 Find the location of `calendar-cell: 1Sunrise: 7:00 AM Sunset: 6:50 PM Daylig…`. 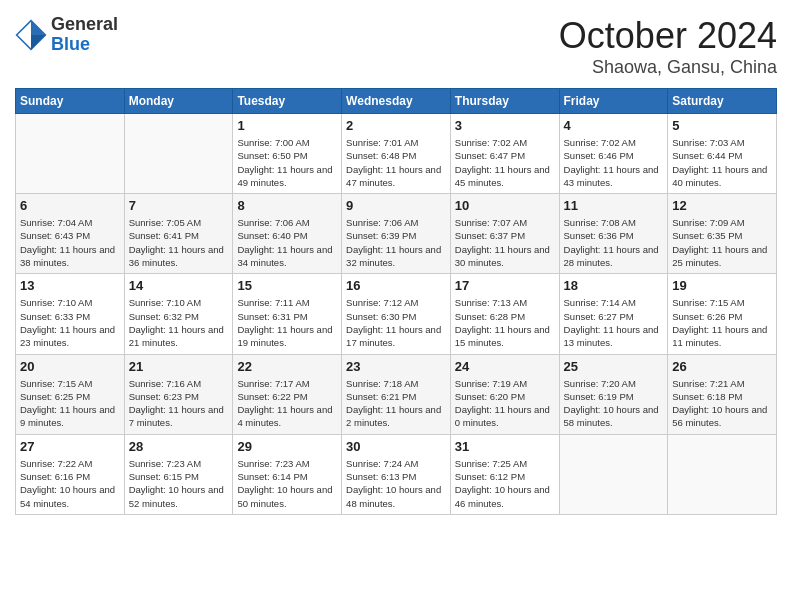

calendar-cell: 1Sunrise: 7:00 AM Sunset: 6:50 PM Daylig… is located at coordinates (288, 154).